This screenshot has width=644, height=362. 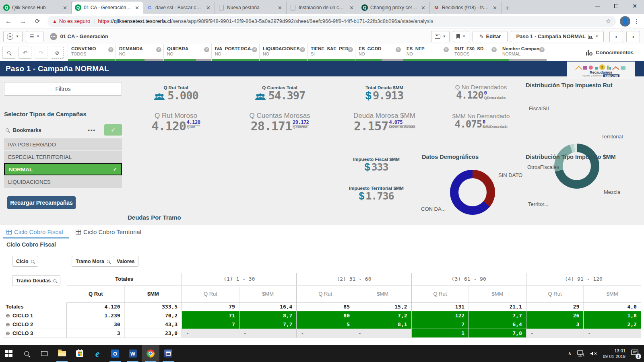 I want to click on pivot-cell: 85, so click(x=325, y=306).